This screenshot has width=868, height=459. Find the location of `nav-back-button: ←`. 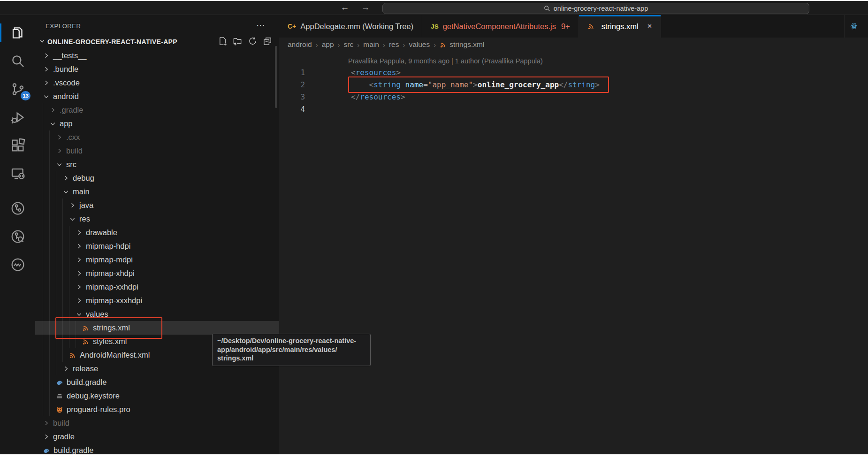

nav-back-button: ← is located at coordinates (345, 8).